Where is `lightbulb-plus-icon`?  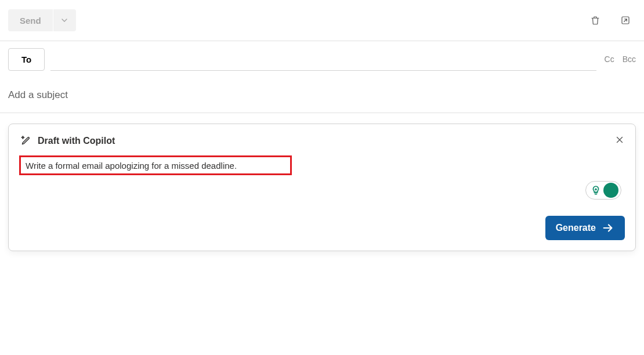 lightbulb-plus-icon is located at coordinates (596, 190).